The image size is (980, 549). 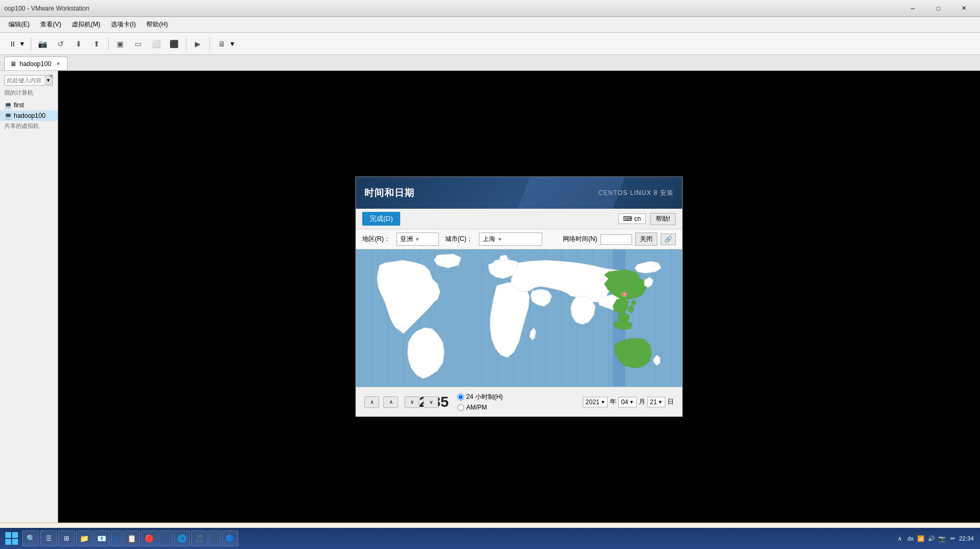 What do you see at coordinates (391, 402) in the screenshot?
I see `min-up-button: ∧` at bounding box center [391, 402].